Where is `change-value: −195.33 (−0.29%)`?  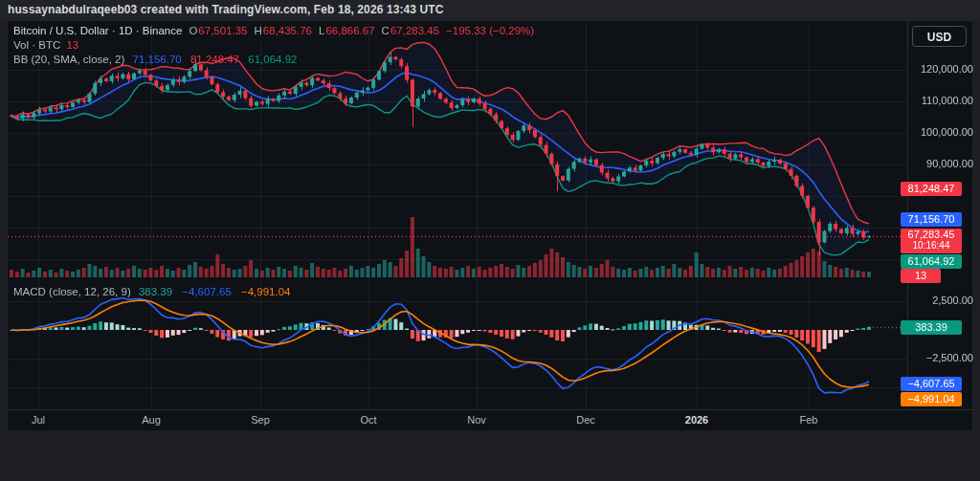 change-value: −195.33 (−0.29%) is located at coordinates (490, 31).